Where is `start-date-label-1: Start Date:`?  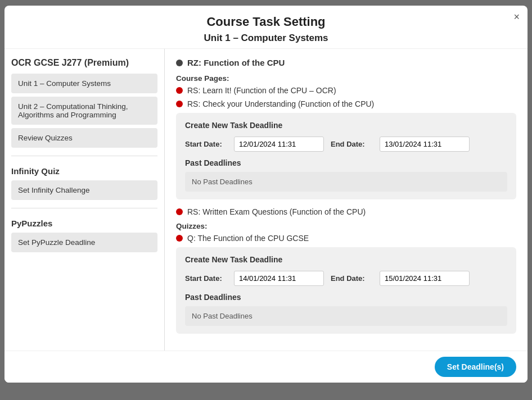
start-date-label-1: Start Date: is located at coordinates (206, 144).